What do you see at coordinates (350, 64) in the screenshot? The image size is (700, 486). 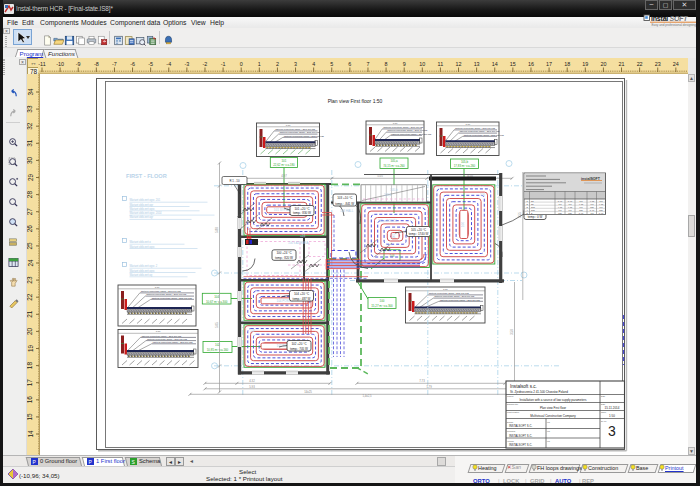 I see `svg-text: 6` at bounding box center [350, 64].